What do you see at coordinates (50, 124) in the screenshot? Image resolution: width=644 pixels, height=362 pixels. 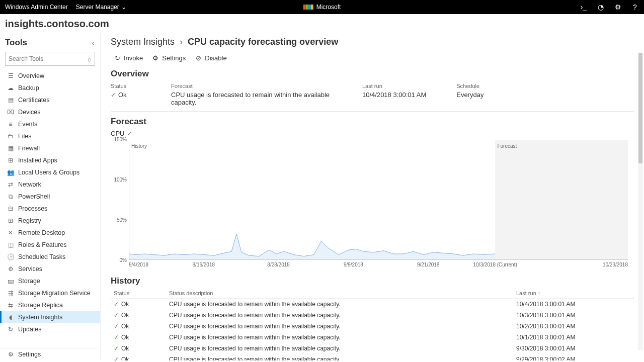 I see `sidebar-item-events: ≡Events` at bounding box center [50, 124].